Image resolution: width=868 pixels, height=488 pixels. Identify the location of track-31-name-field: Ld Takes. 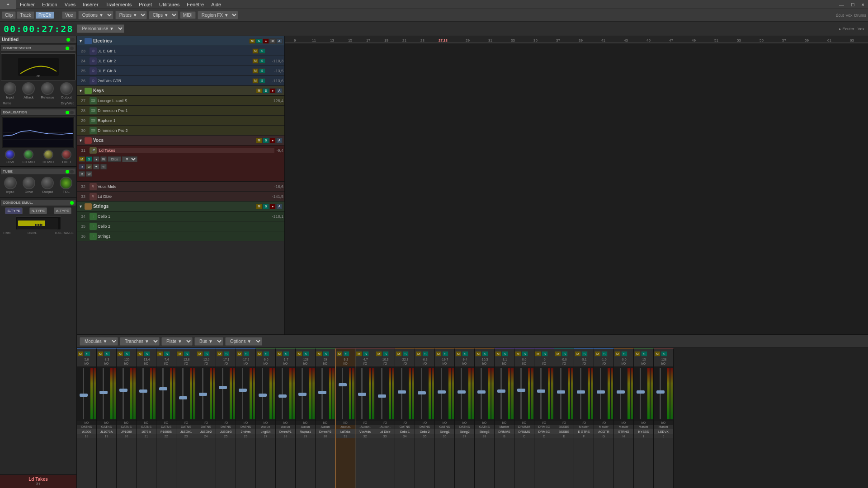
(186, 150).